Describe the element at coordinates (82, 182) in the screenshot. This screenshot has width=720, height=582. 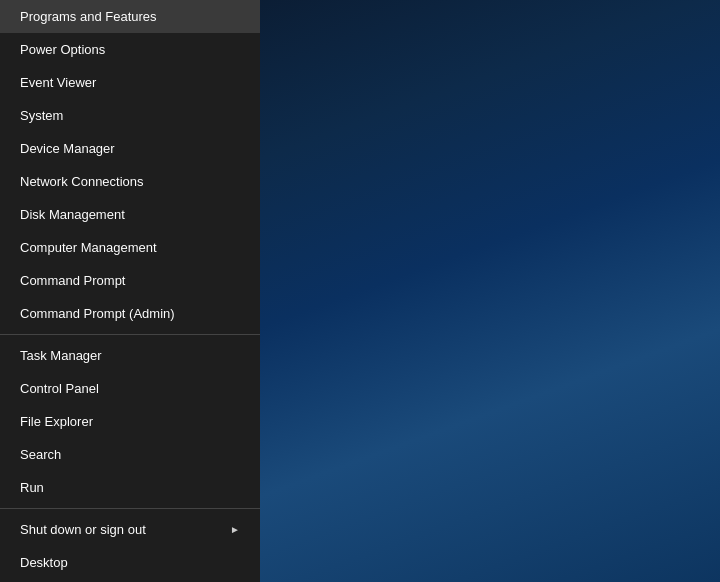
I see `menu-item-label: Network Connections` at that location.